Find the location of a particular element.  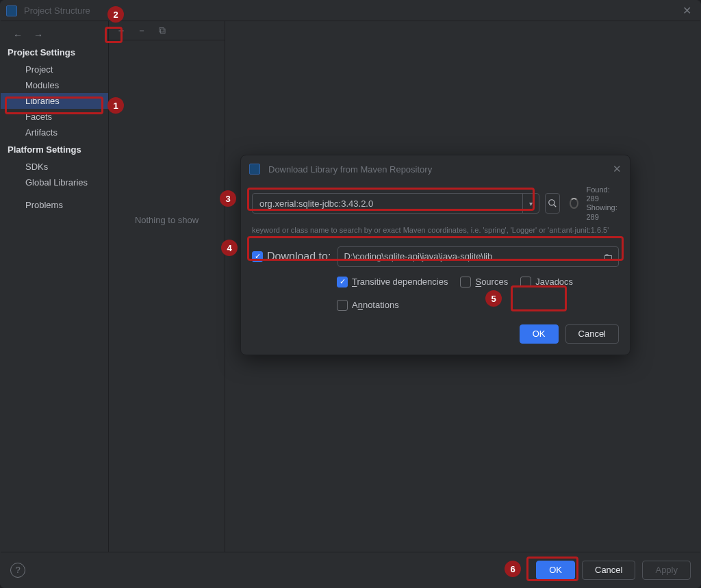

apply-button: Apply is located at coordinates (667, 570).